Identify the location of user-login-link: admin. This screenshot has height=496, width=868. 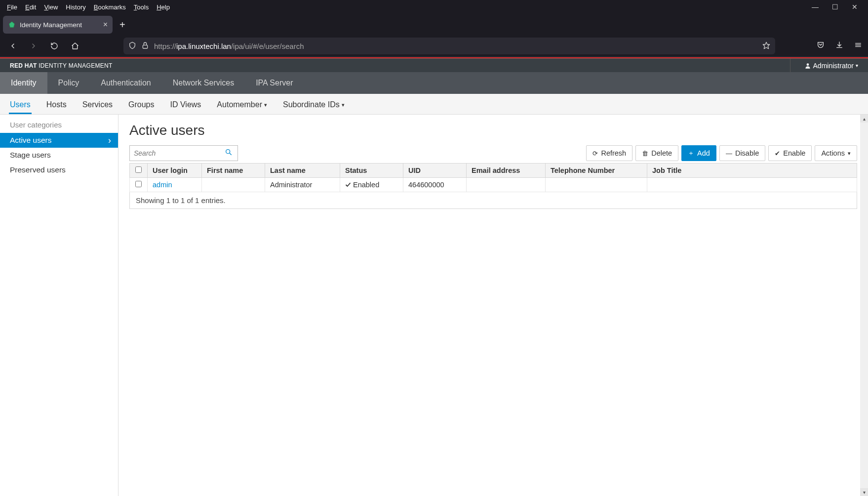
(162, 185).